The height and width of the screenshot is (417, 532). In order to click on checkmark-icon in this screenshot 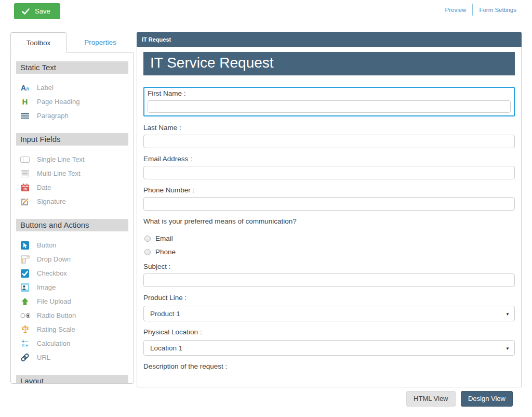, I will do `click(26, 11)`.